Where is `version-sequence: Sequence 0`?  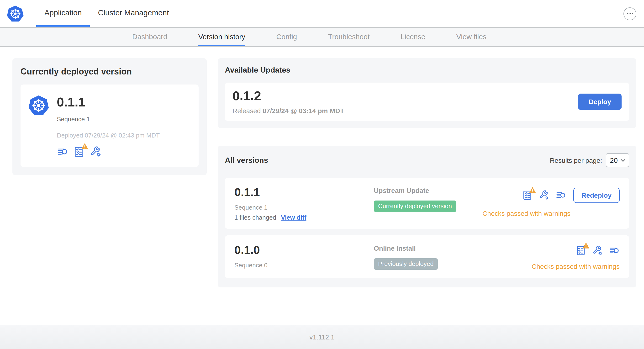 version-sequence: Sequence 0 is located at coordinates (304, 265).